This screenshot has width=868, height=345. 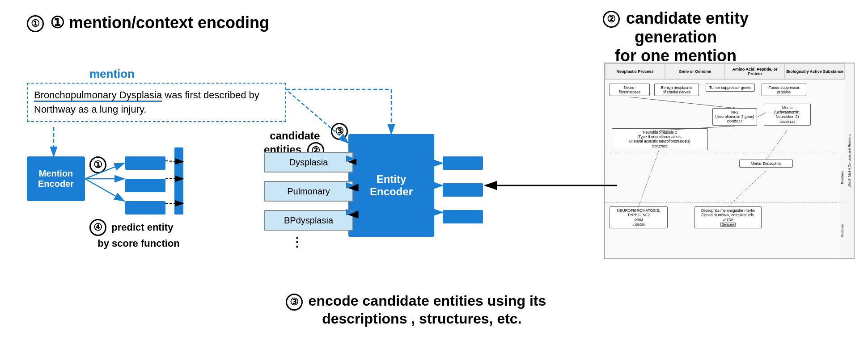 What do you see at coordinates (298, 242) in the screenshot?
I see `ellipsis: ⋮` at bounding box center [298, 242].